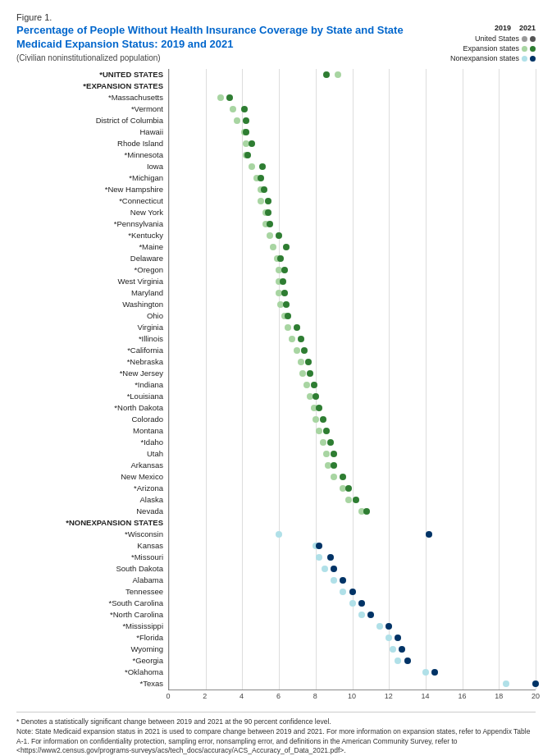  What do you see at coordinates (92, 213) in the screenshot?
I see `y-label-12: New York` at bounding box center [92, 213].